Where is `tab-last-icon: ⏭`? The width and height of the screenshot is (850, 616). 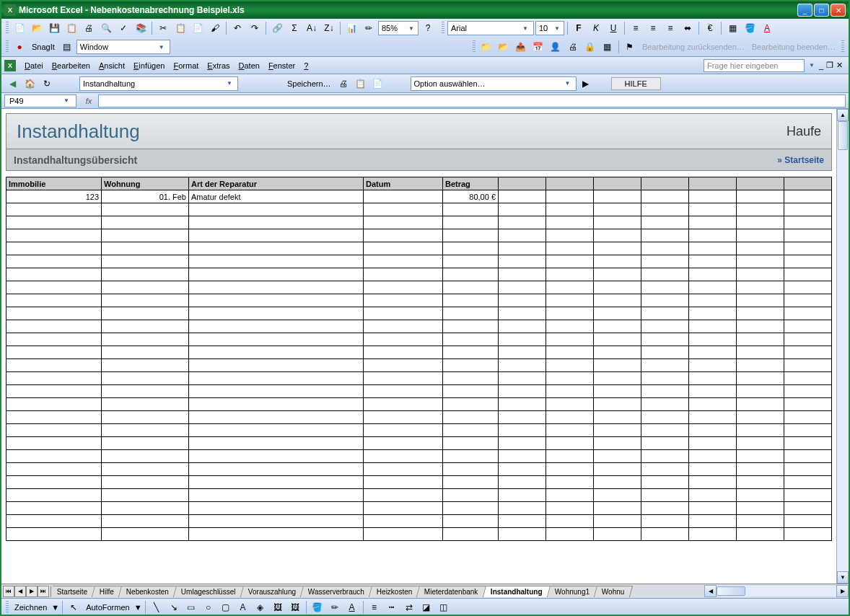 tab-last-icon: ⏭ is located at coordinates (43, 591).